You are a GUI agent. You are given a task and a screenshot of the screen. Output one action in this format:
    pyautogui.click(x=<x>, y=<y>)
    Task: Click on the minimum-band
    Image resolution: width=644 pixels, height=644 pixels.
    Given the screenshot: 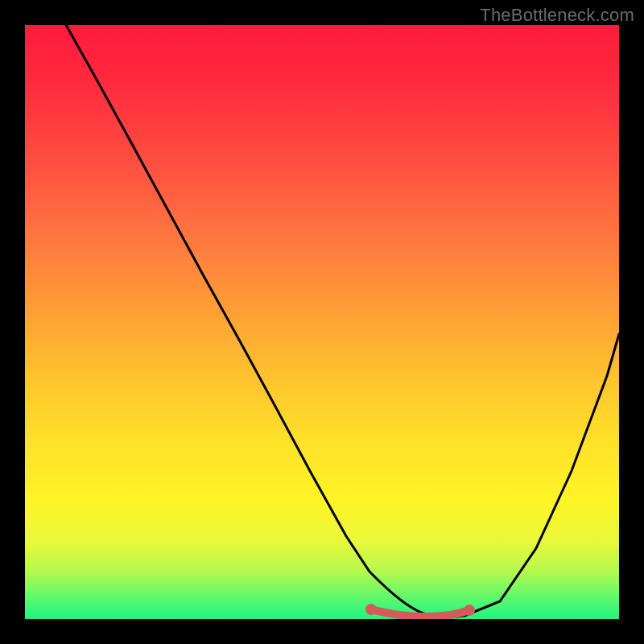 What is the action you would take?
    pyautogui.click(x=420, y=613)
    